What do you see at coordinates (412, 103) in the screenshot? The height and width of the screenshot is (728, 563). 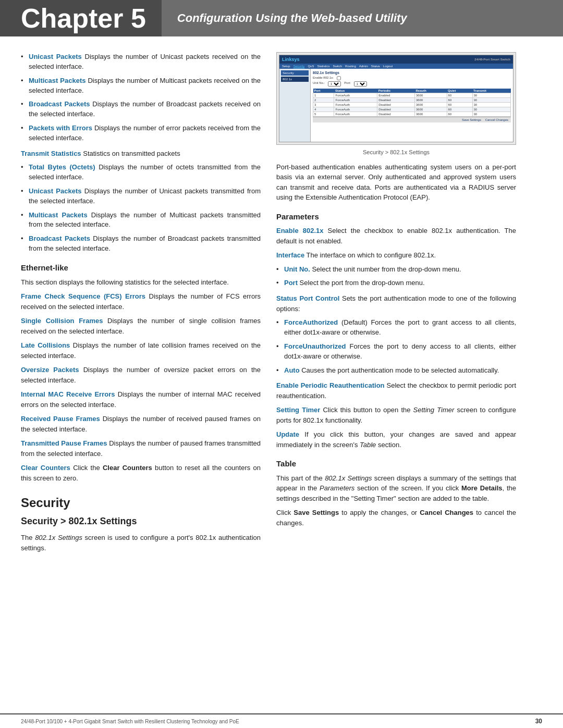 I see `router-table: Port Status Periodic Reauth Quiet Transm…` at bounding box center [412, 103].